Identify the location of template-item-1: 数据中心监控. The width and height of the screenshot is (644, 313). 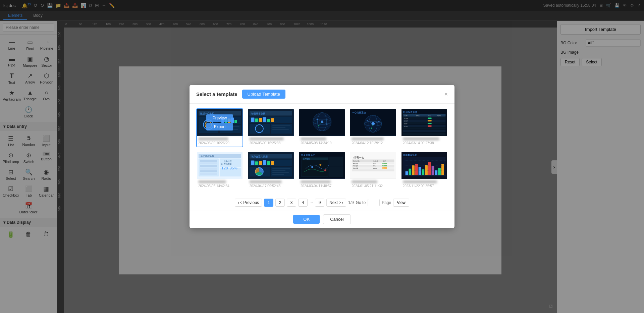
(220, 128).